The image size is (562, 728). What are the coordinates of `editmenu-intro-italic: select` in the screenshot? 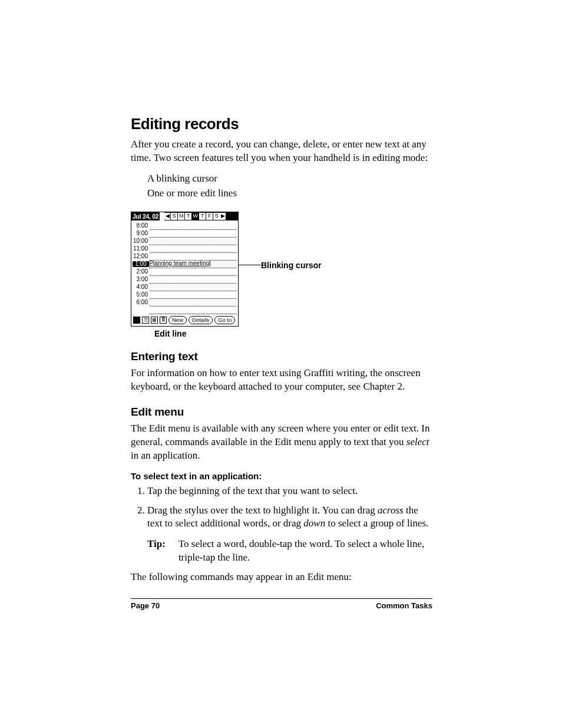 It's located at (418, 442).